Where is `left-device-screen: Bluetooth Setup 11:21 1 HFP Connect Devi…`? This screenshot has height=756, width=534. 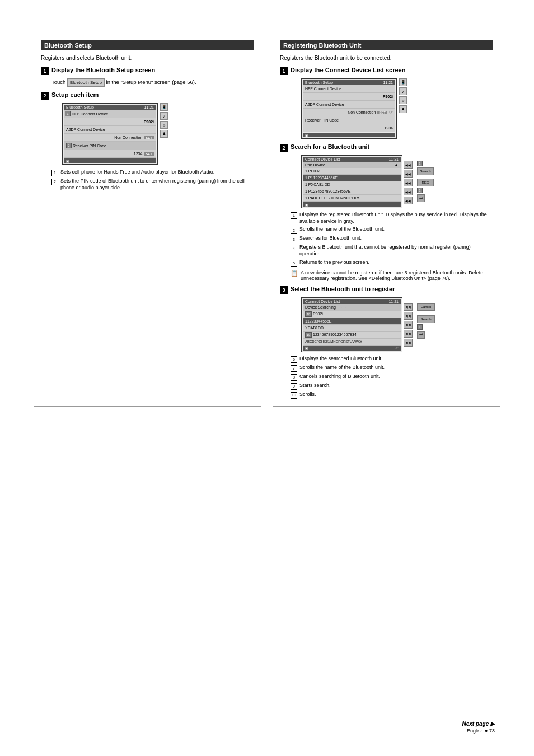
left-device-screen: Bluetooth Setup 11:21 1 HFP Connect Devi… is located at coordinates (110, 134).